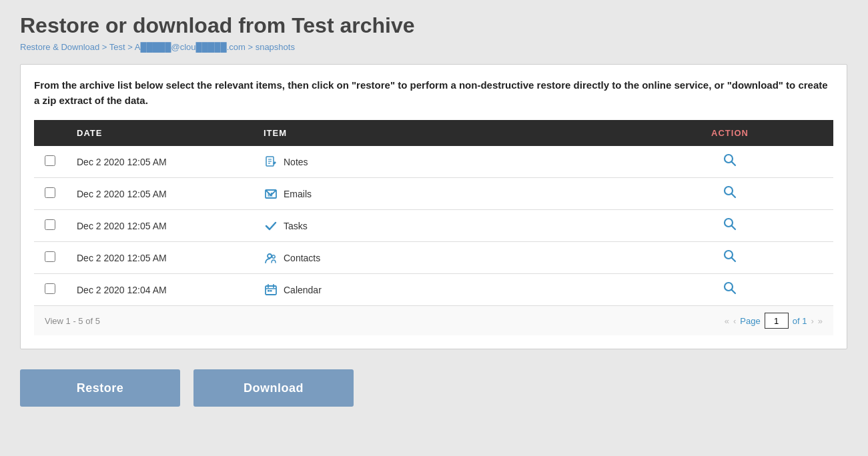  I want to click on pagination-row: View 1 - 5 of 5 « ‹ Page of 1 › », so click(434, 320).